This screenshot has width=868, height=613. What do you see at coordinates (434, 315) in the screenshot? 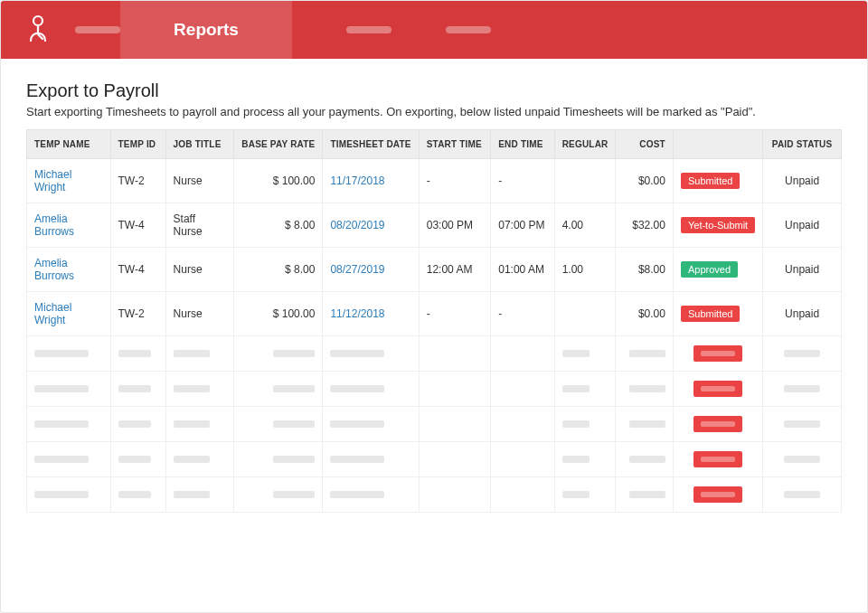
I see `table-row: Michael WrightTW-2Nurse$ 100.0011/12/201…` at bounding box center [434, 315].